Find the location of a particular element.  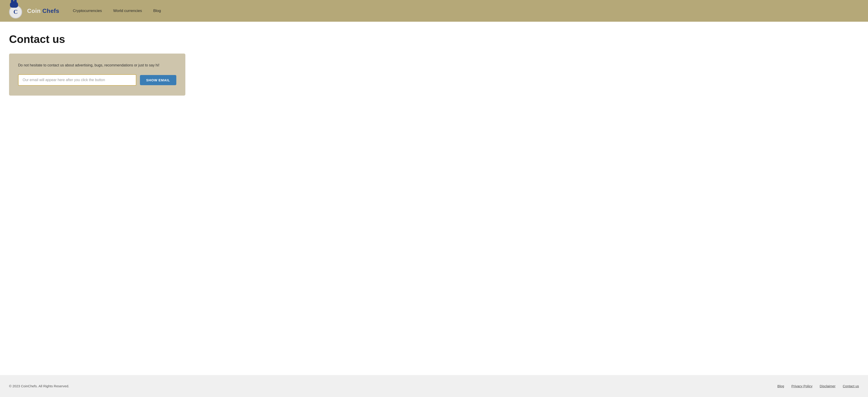

email-row: SHOW EMAIL is located at coordinates (97, 80).